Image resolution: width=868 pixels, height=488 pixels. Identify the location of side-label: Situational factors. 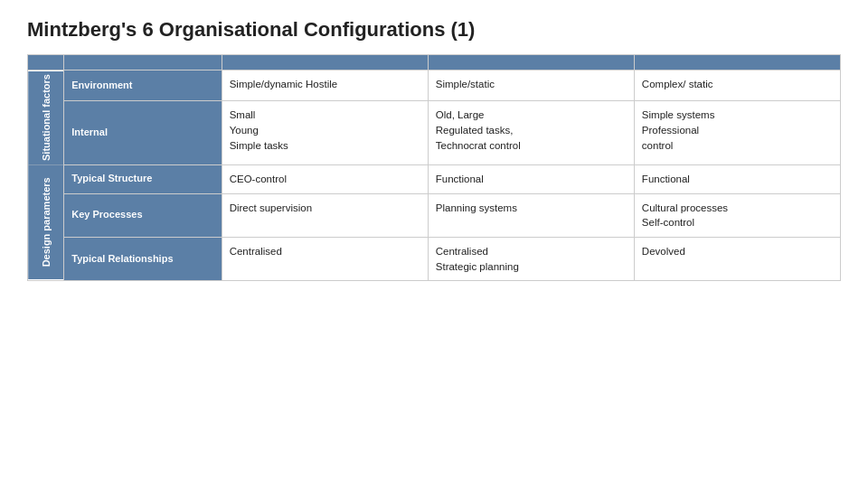
(46, 117).